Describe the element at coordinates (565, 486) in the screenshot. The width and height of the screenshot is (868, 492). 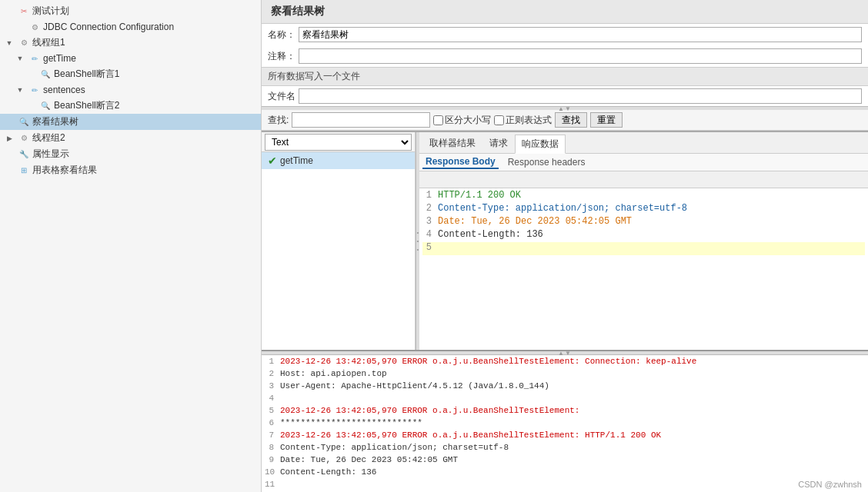
I see `log-line-11: 11` at that location.